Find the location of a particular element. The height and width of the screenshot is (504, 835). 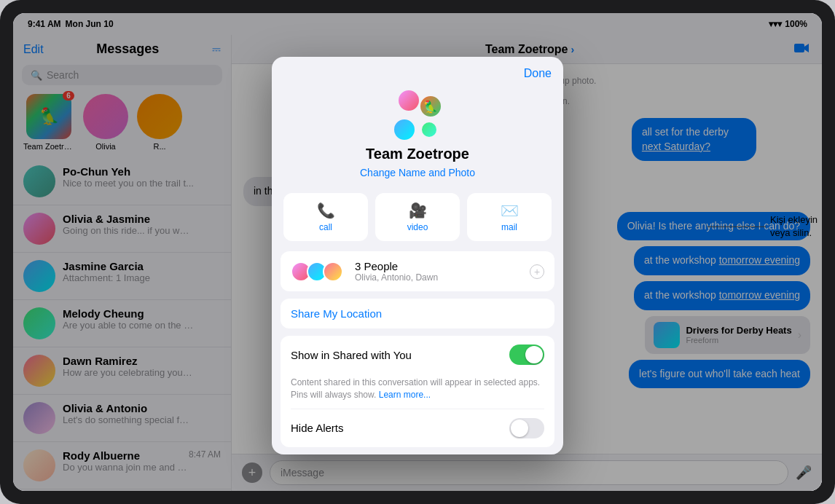

done-button: Done is located at coordinates (538, 73).